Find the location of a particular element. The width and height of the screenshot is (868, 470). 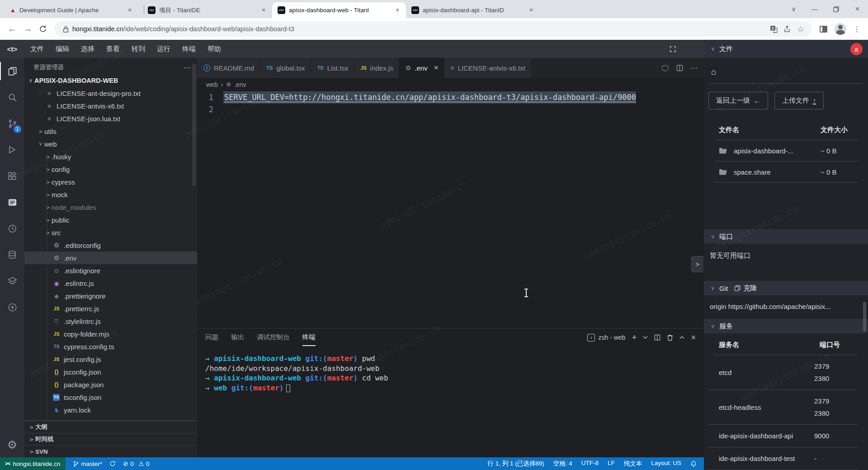

explorer-icon is located at coordinates (12, 71).